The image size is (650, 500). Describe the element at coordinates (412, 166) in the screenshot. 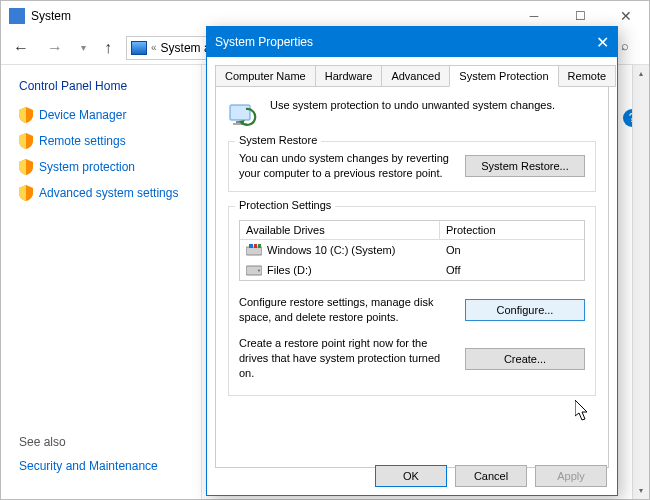

I see `system-restore-group: System Restore You can undo system chang…` at that location.